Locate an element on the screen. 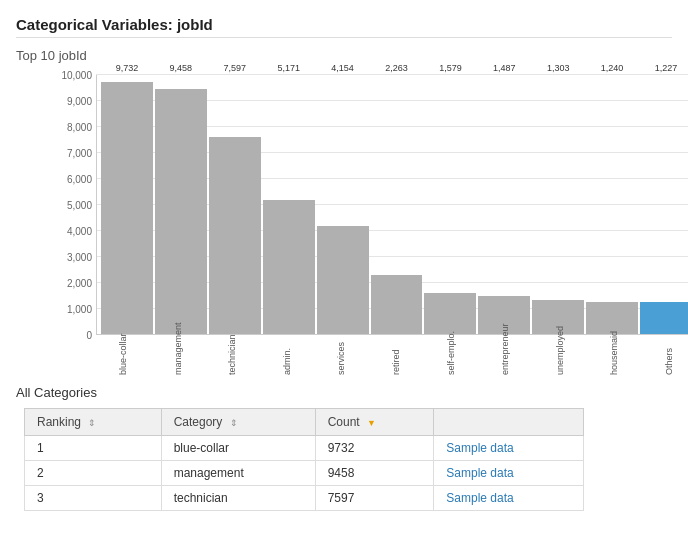 Image resolution: width=688 pixels, height=554 pixels. x-label-item: admin. is located at coordinates (288, 355).